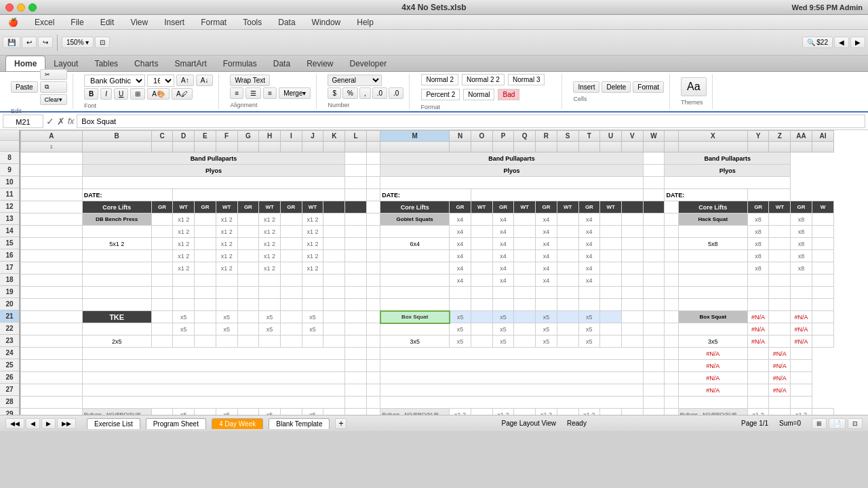 Image resolution: width=868 pixels, height=488 pixels. What do you see at coordinates (162, 220) in the screenshot?
I see `cell-C13` at bounding box center [162, 220].